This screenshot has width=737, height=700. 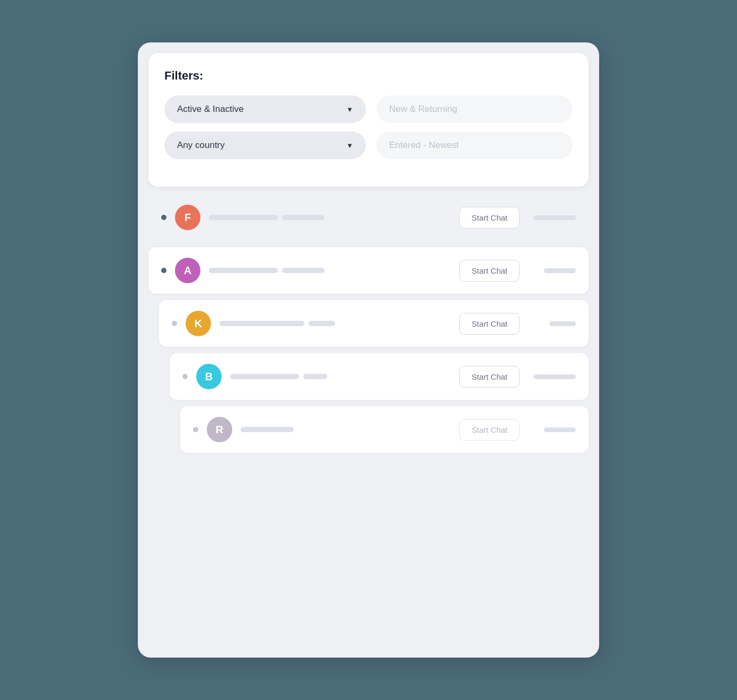 I want to click on chevron-down-icon: ▼, so click(x=350, y=109).